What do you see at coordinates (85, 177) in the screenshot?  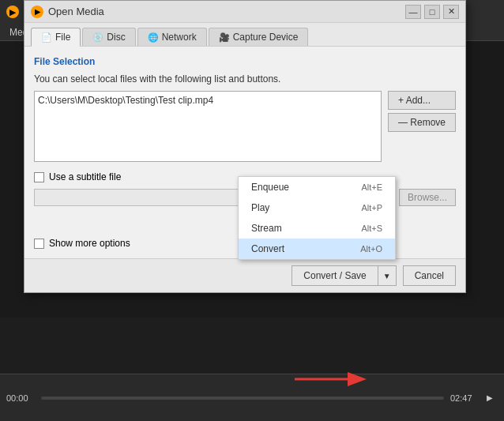 I see `subtitle-label: Use a subtitle file` at bounding box center [85, 177].